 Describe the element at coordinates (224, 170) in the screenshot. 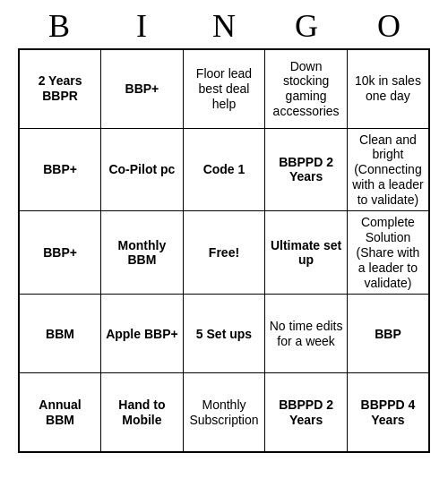

I see `cell-1-2: Code 1` at that location.